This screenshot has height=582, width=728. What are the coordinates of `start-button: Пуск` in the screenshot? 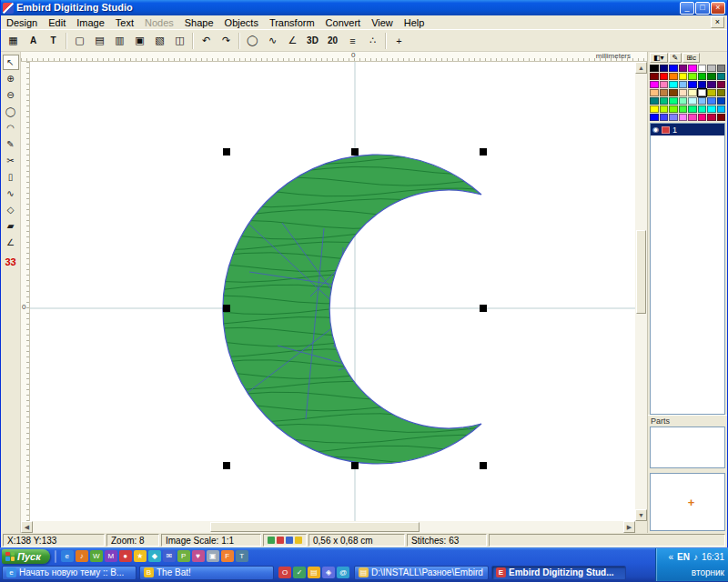 It's located at (25, 557).